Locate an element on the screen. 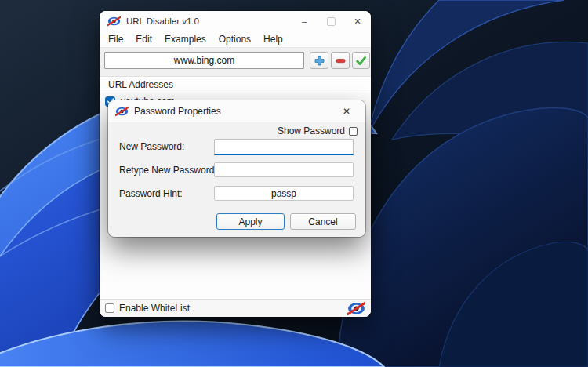  whitelist-checkbox is located at coordinates (110, 308).